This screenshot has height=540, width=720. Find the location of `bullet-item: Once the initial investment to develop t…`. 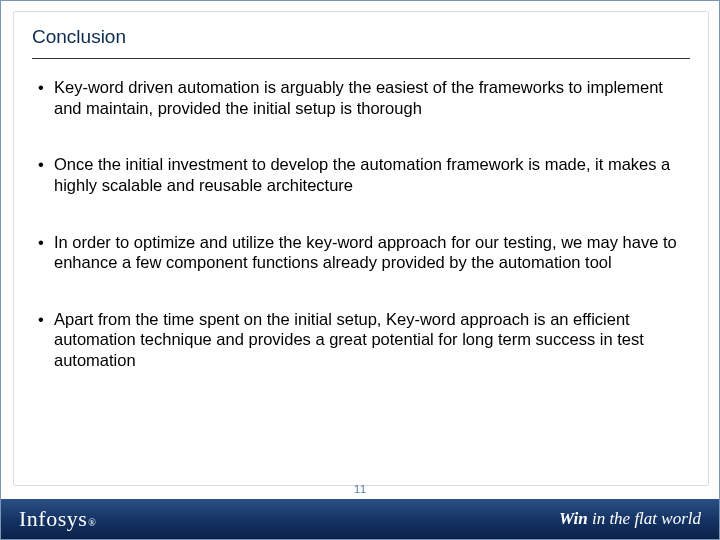

bullet-item: Once the initial investment to develop t… is located at coordinates (364, 174).